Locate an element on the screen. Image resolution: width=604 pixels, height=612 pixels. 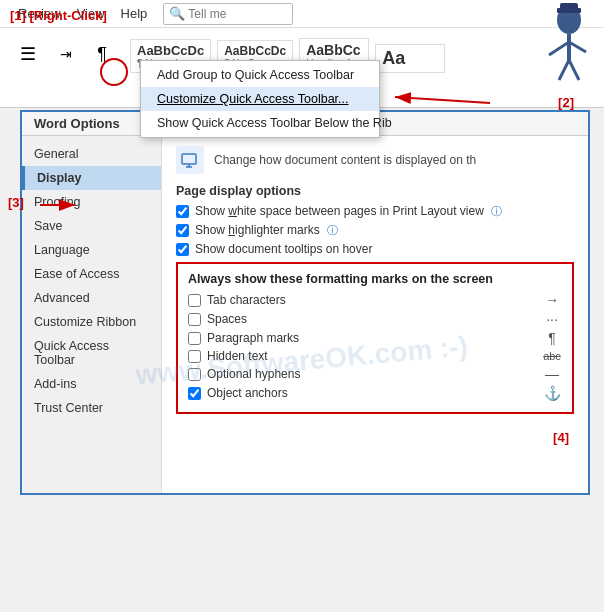
style-heading2-name: Aa is located at coordinates (394, 58).